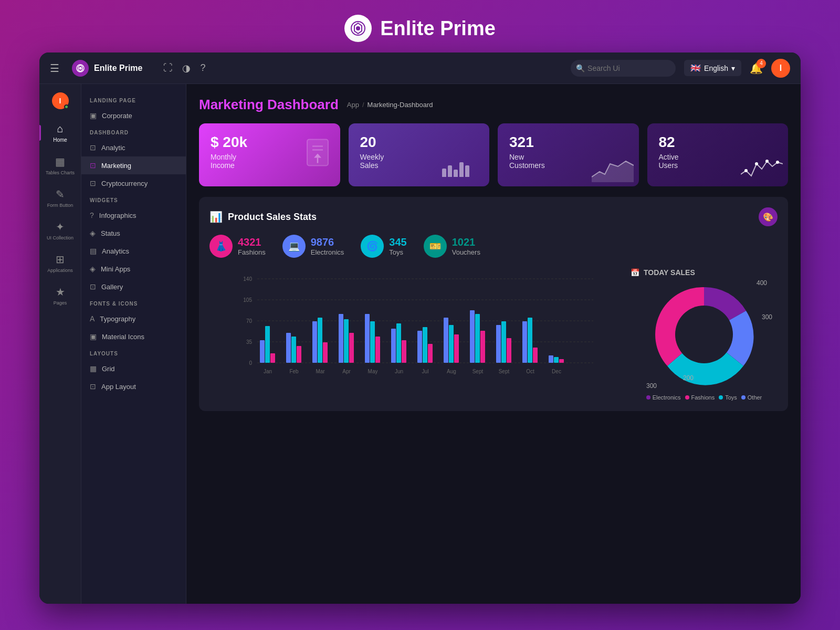  Describe the element at coordinates (168, 68) in the screenshot. I see `fullscreen-icon: ⛶` at that location.